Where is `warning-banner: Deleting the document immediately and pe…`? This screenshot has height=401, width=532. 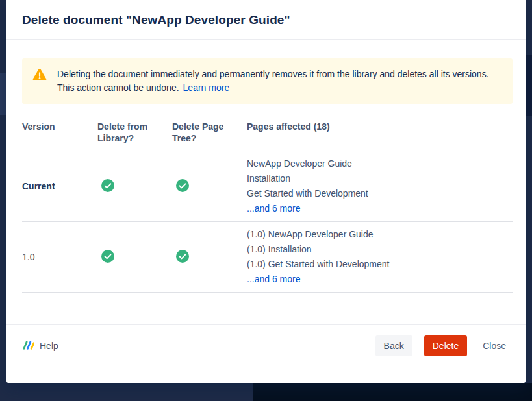 warning-banner: Deleting the document immediately and pe… is located at coordinates (268, 81).